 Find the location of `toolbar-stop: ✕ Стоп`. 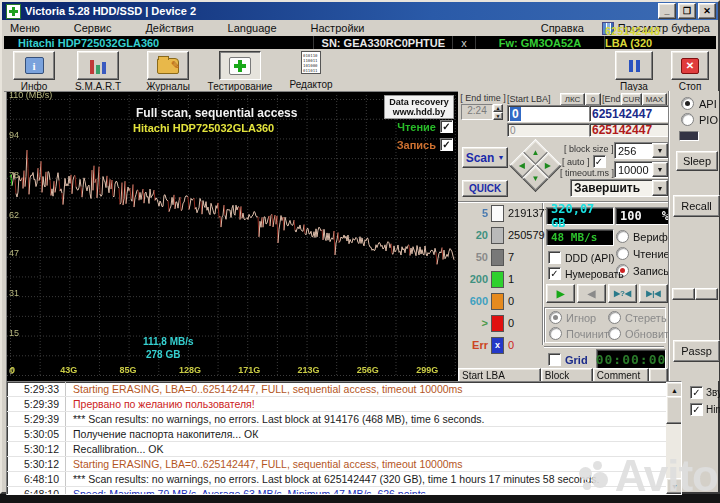

toolbar-stop: ✕ Стоп is located at coordinates (690, 72).